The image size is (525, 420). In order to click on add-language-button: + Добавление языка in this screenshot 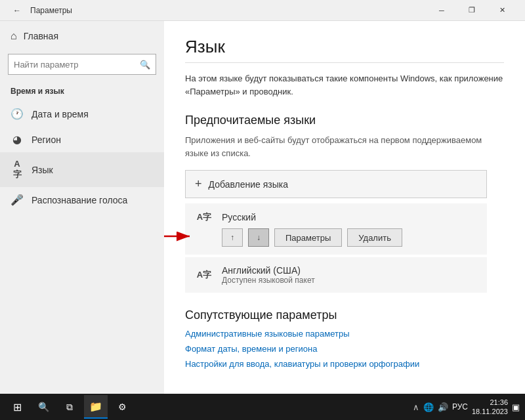, I will do `click(336, 184)`.